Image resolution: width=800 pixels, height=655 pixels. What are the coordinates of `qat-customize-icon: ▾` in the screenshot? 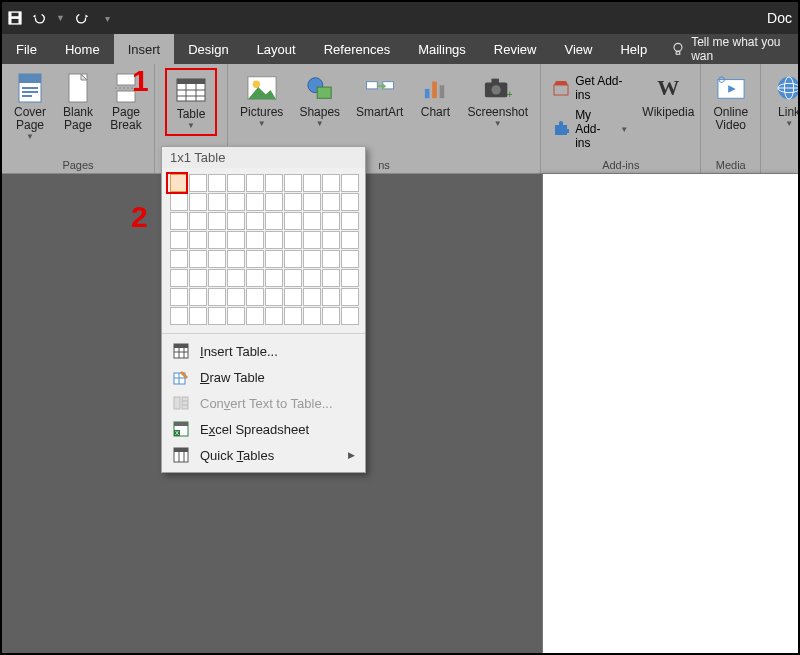 It's located at (108, 18).